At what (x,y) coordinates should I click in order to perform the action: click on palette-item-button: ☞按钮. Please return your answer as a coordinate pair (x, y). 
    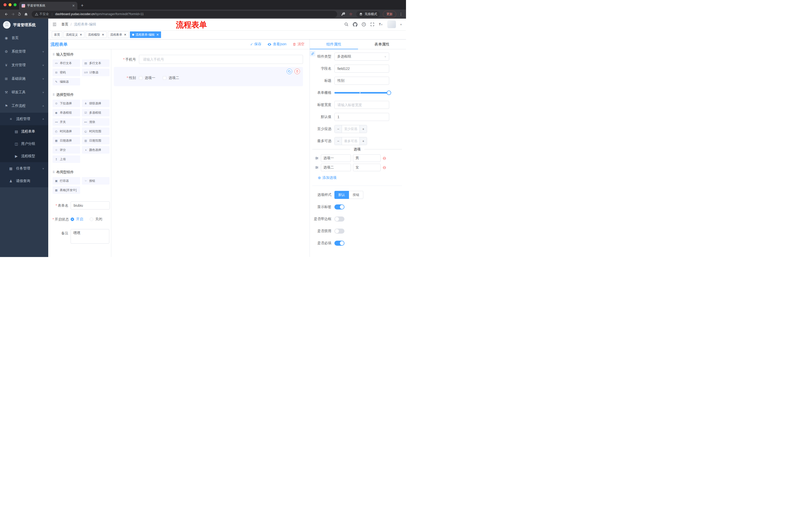
    Looking at the image, I should click on (96, 181).